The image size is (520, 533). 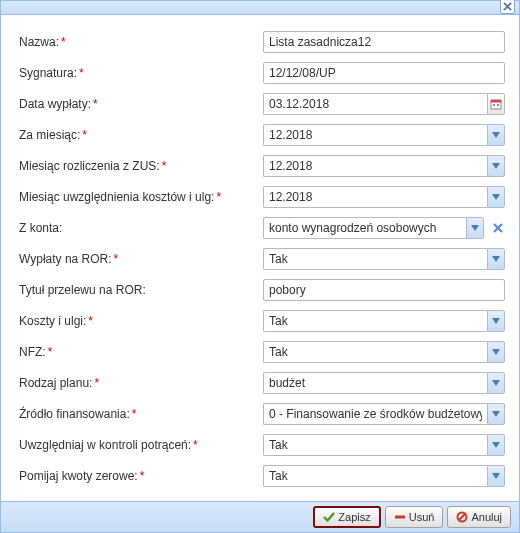 What do you see at coordinates (375, 476) in the screenshot?
I see `pomijaj-zerowe-select` at bounding box center [375, 476].